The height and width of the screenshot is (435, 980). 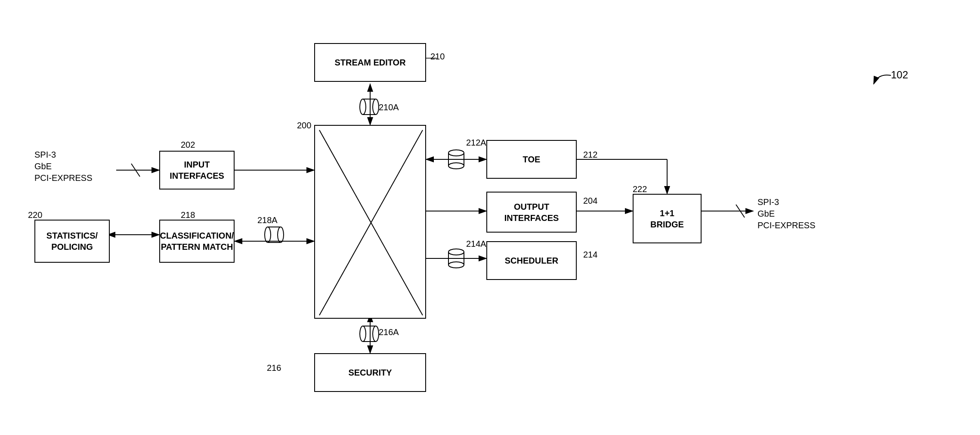 What do you see at coordinates (532, 261) in the screenshot?
I see `scheduler-box: SCHEDULER` at bounding box center [532, 261].